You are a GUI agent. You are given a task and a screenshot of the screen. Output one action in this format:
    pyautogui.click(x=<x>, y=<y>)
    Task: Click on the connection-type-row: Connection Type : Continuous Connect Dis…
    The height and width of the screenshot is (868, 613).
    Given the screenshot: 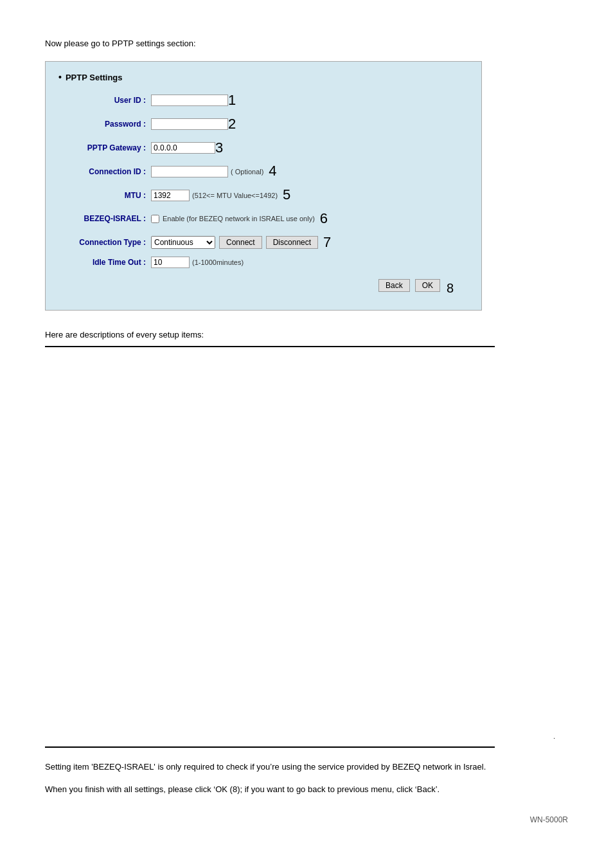 What is the action you would take?
    pyautogui.click(x=263, y=243)
    